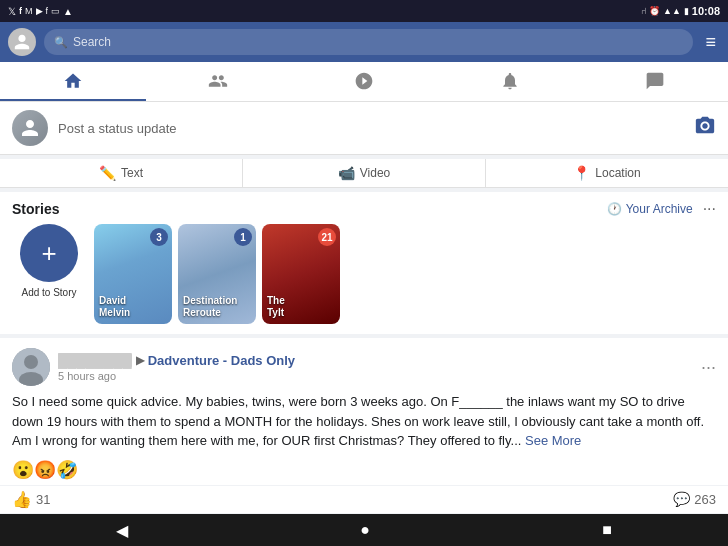 The width and height of the screenshot is (728, 546). What do you see at coordinates (607, 173) in the screenshot?
I see `location-action-btn: 📍 Location` at bounding box center [607, 173].